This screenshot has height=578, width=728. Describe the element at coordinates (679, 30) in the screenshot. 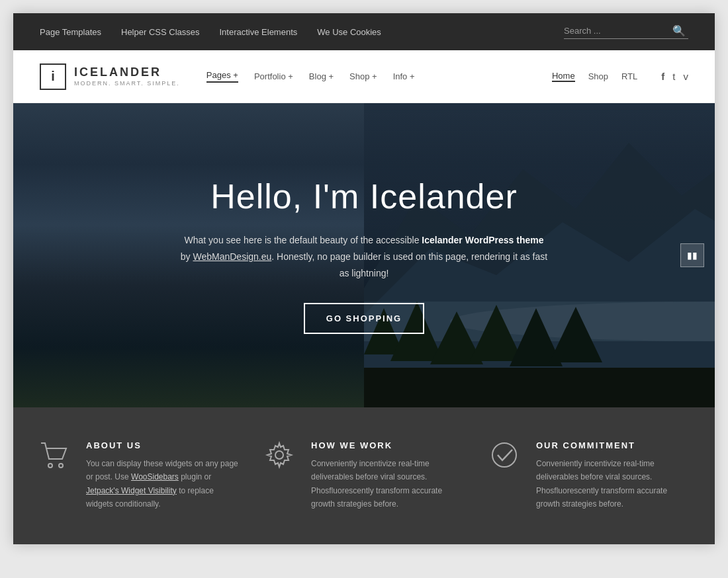

I see `search-button: 🔍` at that location.